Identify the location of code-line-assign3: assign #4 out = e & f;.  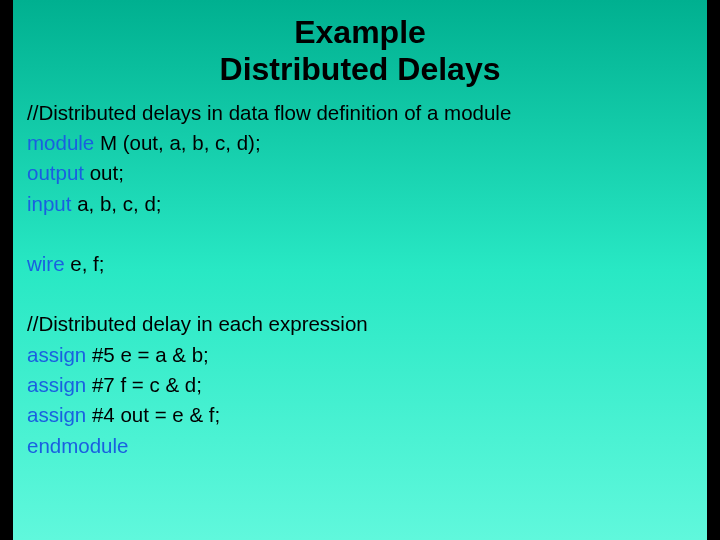
(367, 415).